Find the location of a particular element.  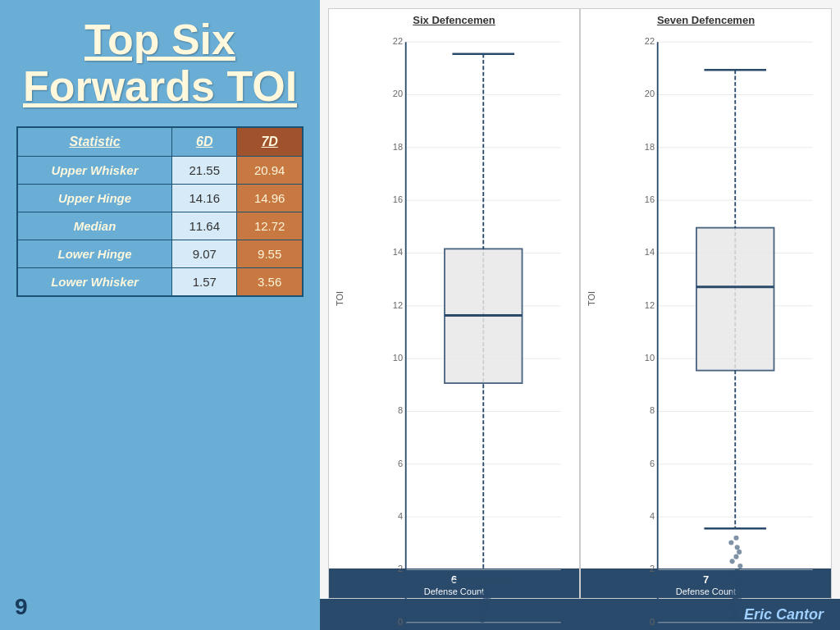

page-title: Top Six Forwards TOI is located at coordinates (160, 63).